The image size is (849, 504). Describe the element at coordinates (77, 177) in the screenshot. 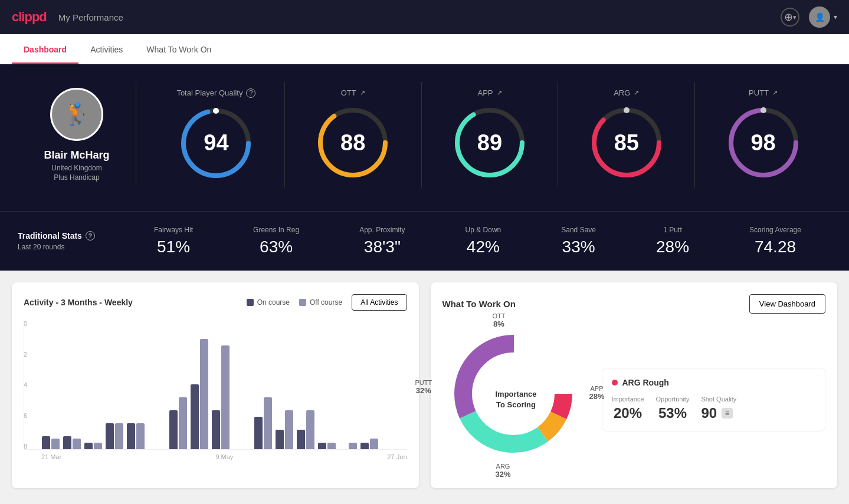

I see `player-handicap: Plus Handicap` at that location.